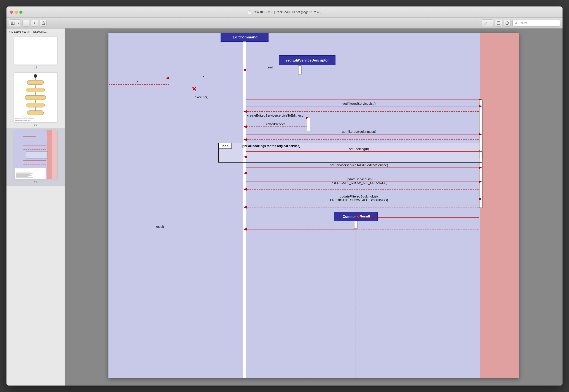  What do you see at coordinates (36, 207) in the screenshot?
I see `sidebar: ▾ [CS2103-F11-3][TrackBeau]D... 19` at bounding box center [36, 207].